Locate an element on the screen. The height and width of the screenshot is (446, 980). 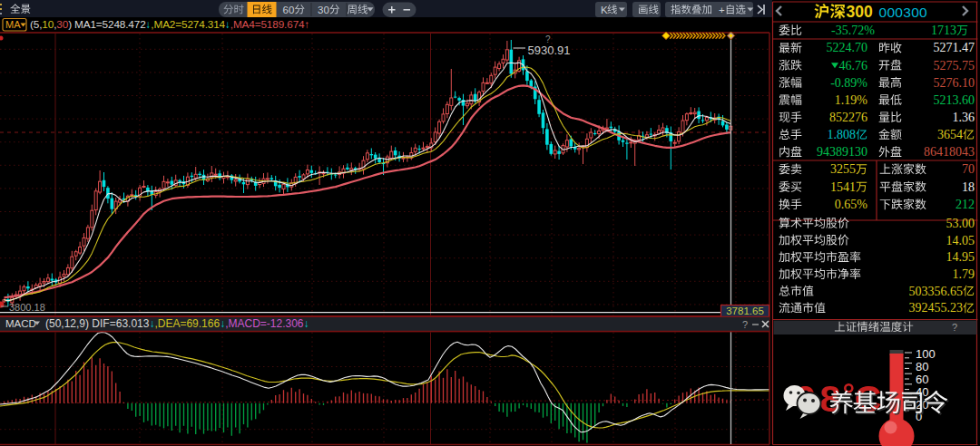
svg-text: 3781.65 is located at coordinates (745, 311).